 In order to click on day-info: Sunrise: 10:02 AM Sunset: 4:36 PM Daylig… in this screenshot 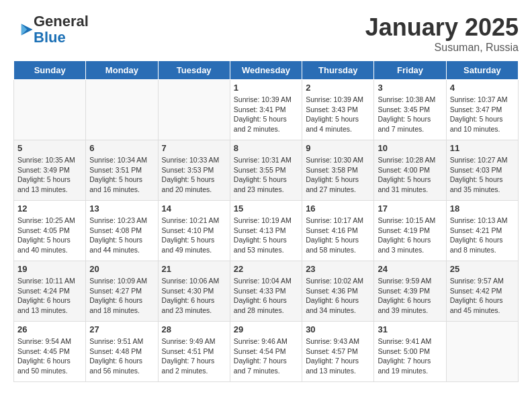, I will do `click(338, 295)`.